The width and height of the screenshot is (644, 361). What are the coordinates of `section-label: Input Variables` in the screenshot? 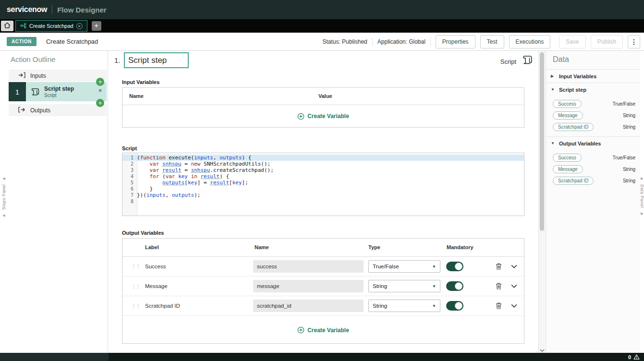 It's located at (578, 76).